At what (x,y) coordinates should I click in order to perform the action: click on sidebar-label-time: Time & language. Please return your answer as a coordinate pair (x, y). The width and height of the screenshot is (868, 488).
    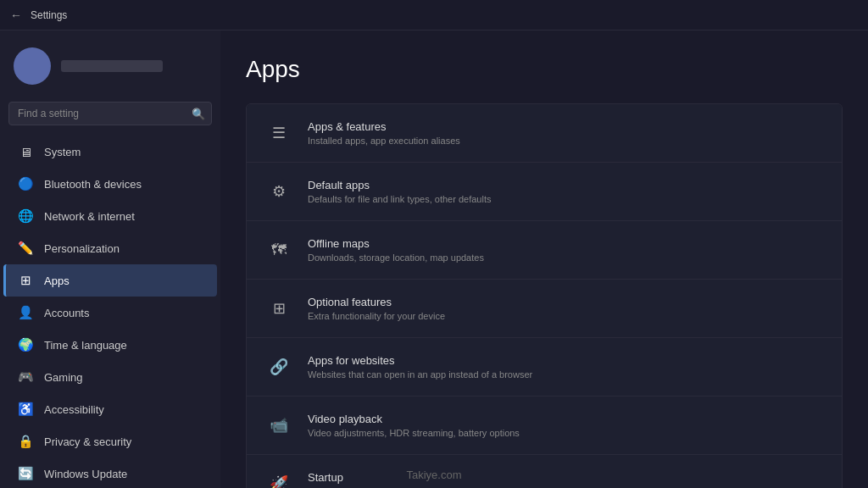
    Looking at the image, I should click on (86, 346).